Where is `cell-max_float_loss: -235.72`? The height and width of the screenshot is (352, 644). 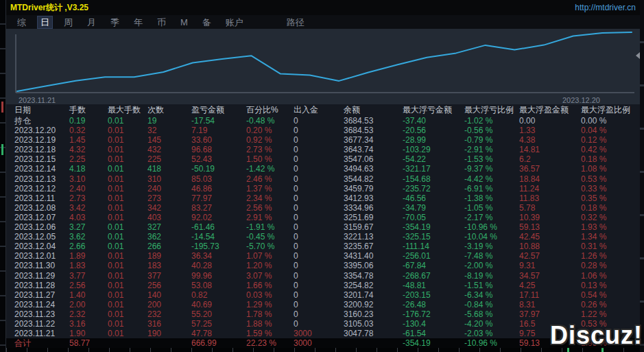 cell-max_float_loss: -235.72 is located at coordinates (433, 189).